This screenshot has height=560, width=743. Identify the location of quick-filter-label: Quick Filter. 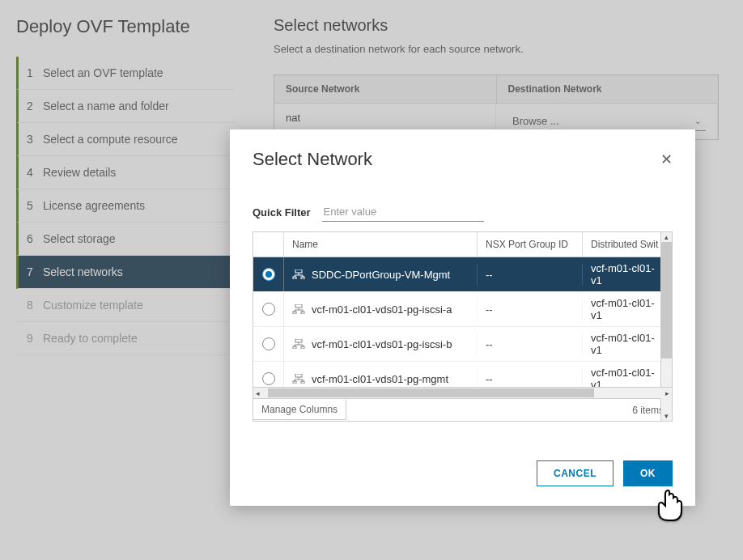
(282, 212).